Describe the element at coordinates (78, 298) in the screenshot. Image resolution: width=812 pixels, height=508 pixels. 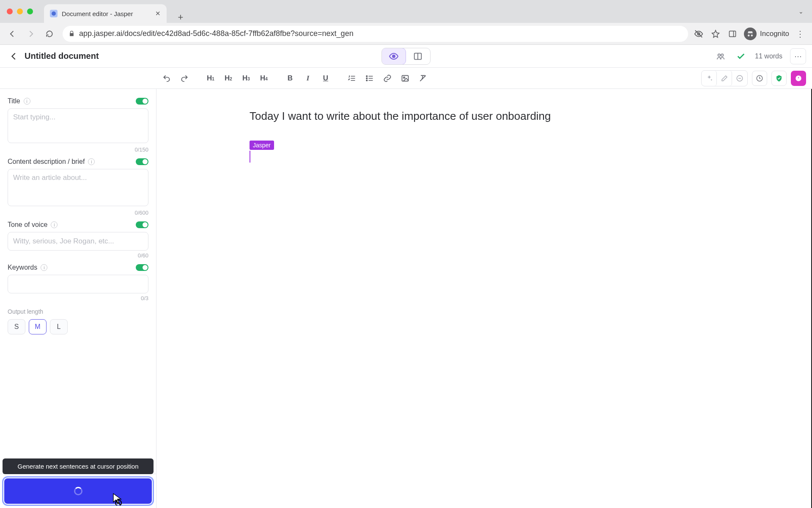
I see `keywords-counter: 0/3` at that location.